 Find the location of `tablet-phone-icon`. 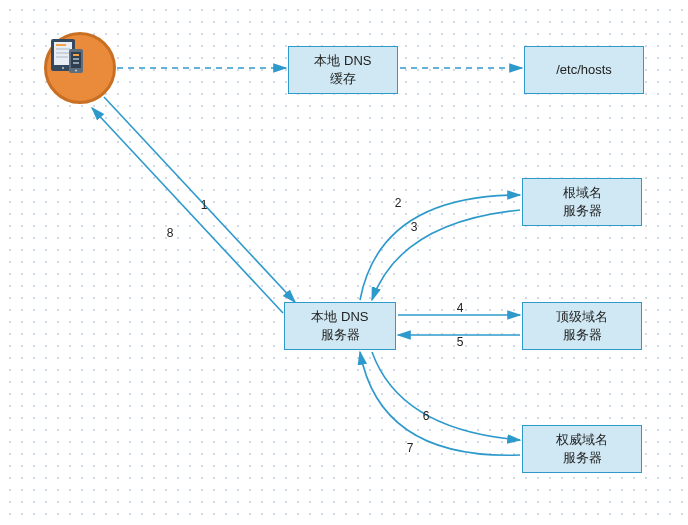

tablet-phone-icon is located at coordinates (67, 55).